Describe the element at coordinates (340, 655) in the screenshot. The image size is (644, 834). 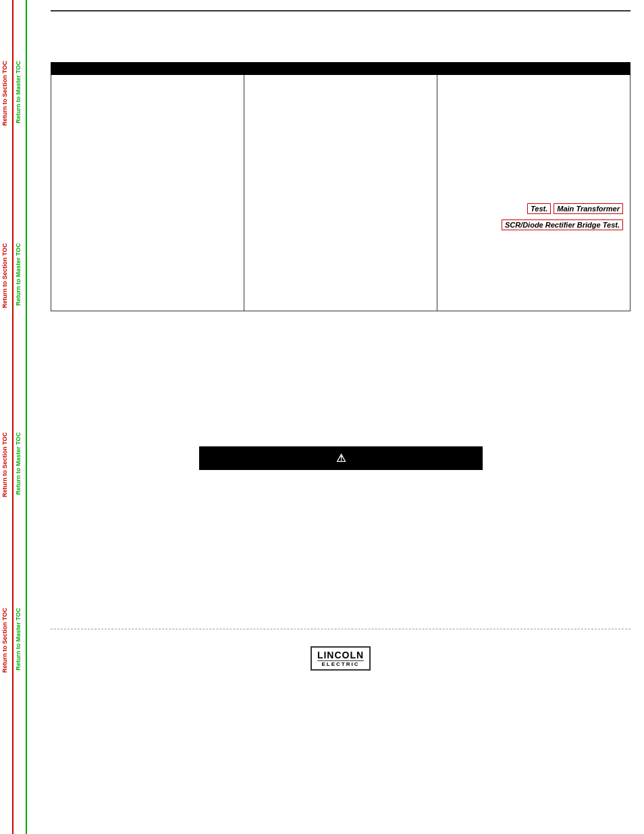
I see `lincoln-text: LINCOLN` at that location.